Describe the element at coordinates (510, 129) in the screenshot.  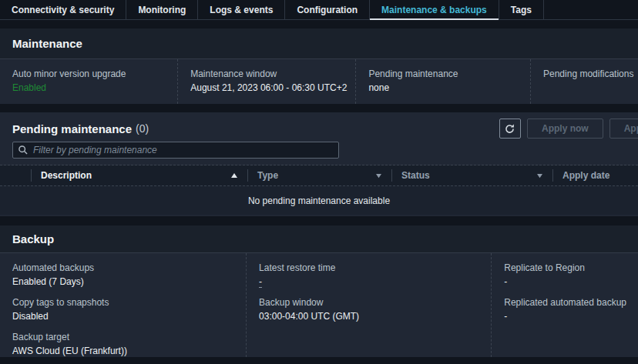
I see `refresh-button` at that location.